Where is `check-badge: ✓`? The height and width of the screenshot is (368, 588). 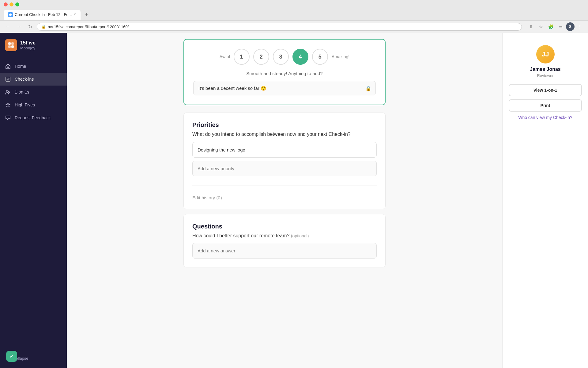
check-badge: ✓ is located at coordinates (12, 356).